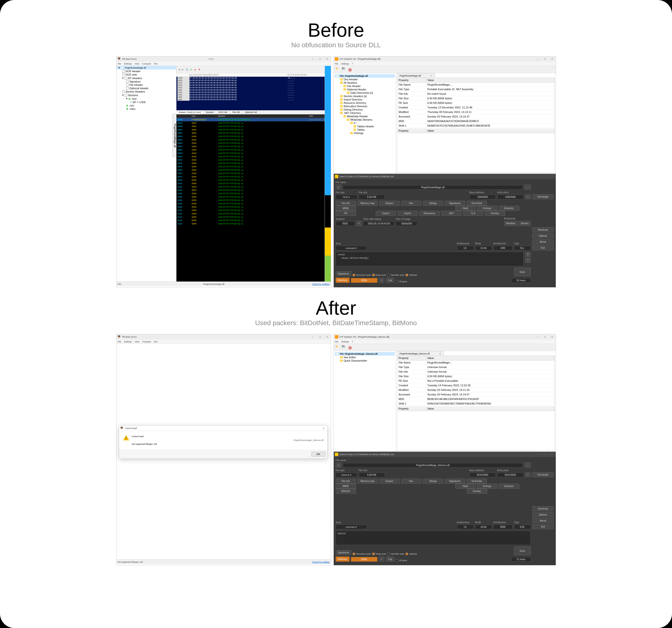  I want to click on disasm-row: 30EE0000ADD BYTE PTR [EAX], AL, so click(250, 153).